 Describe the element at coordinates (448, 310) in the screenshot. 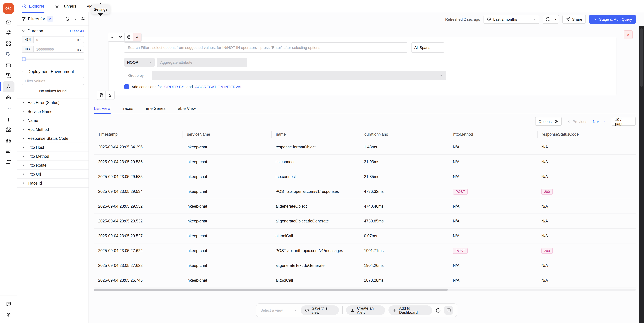

I see `collapse-panel-icon` at that location.